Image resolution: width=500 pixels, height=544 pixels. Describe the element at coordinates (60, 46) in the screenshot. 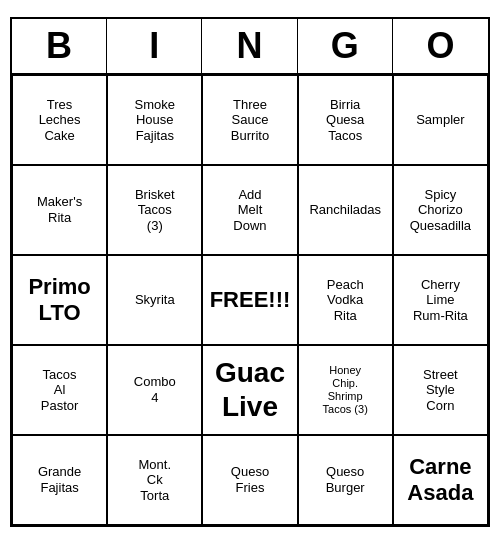

I see `header-letter-b: B` at that location.